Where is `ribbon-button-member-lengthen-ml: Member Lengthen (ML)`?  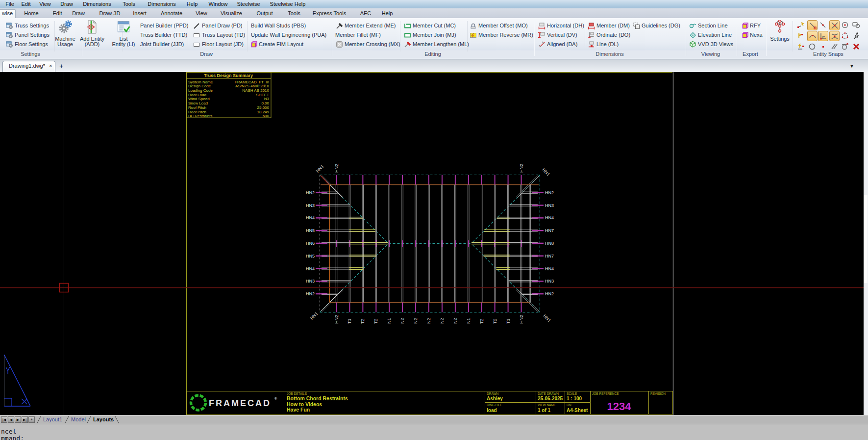 ribbon-button-member-lengthen-ml: Member Lengthen (ML) is located at coordinates (436, 44).